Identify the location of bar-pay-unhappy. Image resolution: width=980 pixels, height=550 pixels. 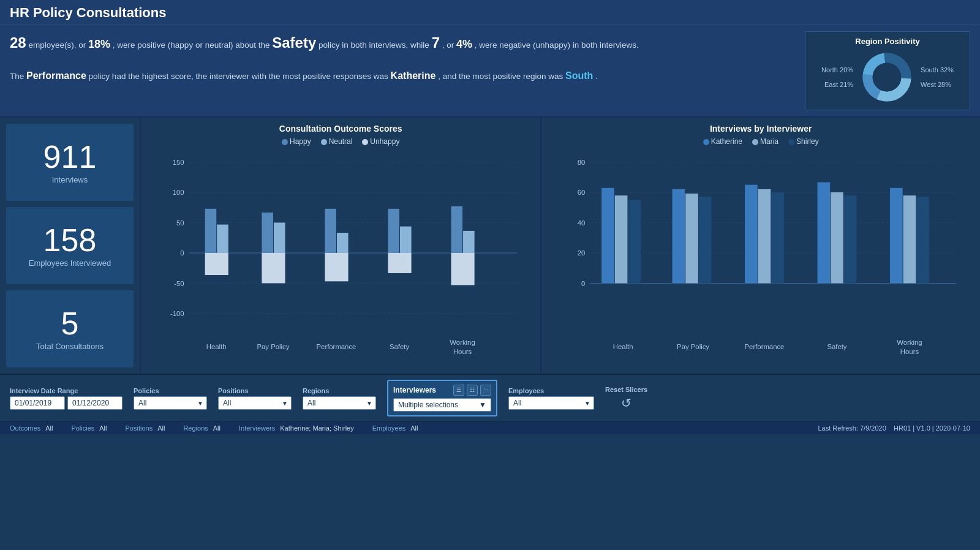
(273, 268).